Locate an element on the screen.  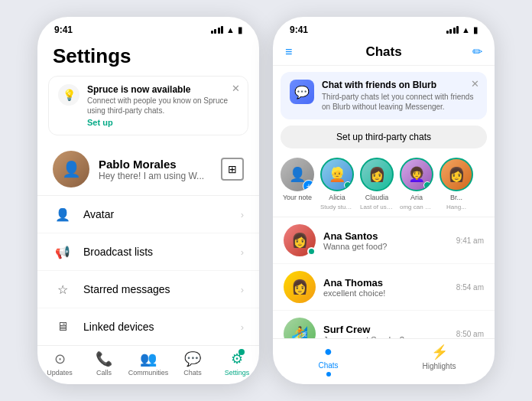
nav-label: Updates is located at coordinates (60, 373).